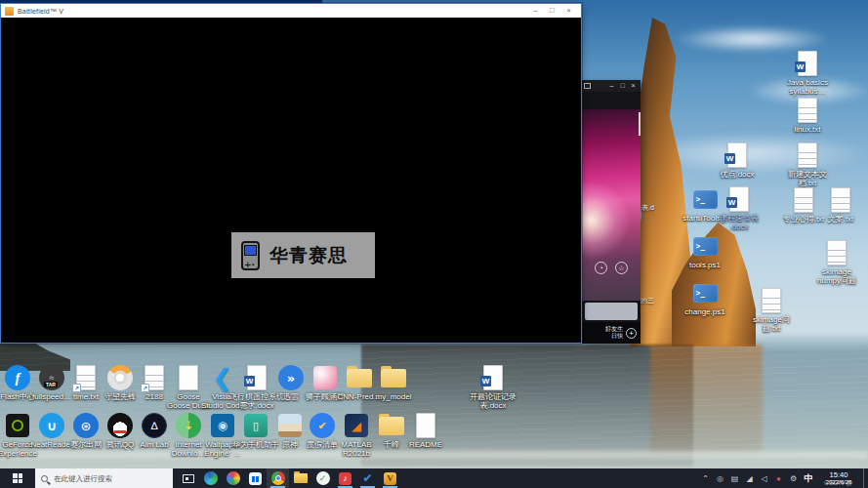 Image resolution: width=868 pixels, height=488 pixels. Describe the element at coordinates (426, 445) in the screenshot. I see `label-line: README` at that location.